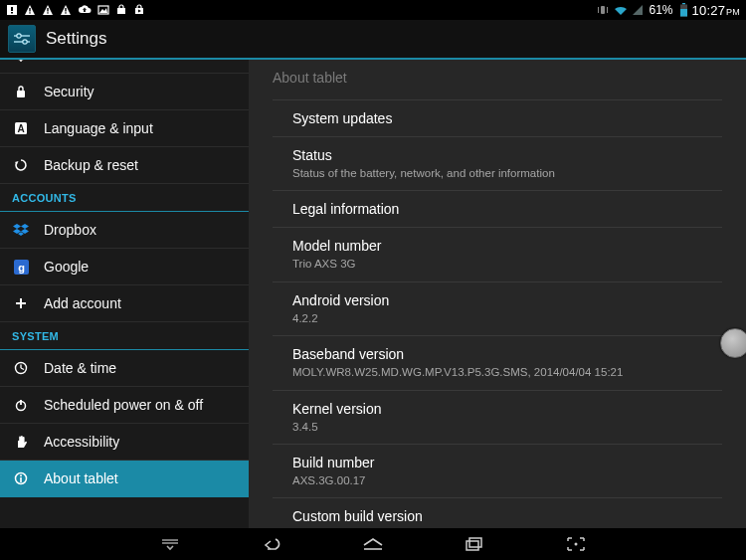 This screenshot has height=560, width=746. Describe the element at coordinates (684, 10) in the screenshot. I see `battery-icon` at that location.